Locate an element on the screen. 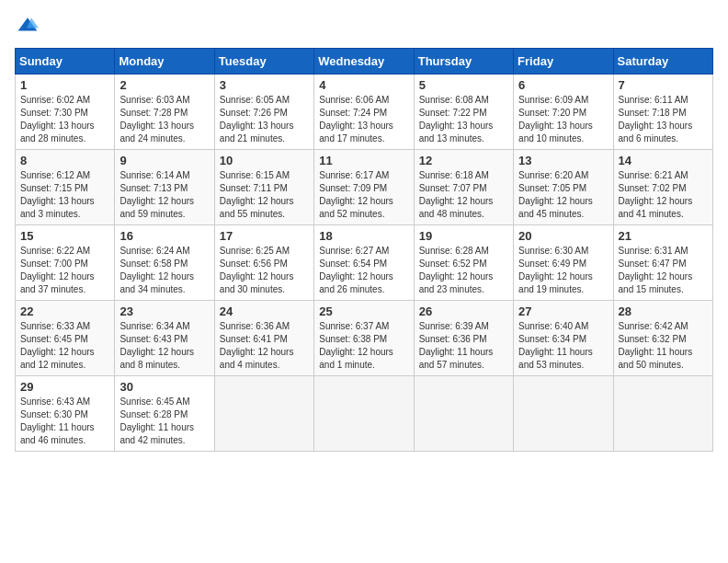  calendar-cell: 28Sunrise: 6:42 AMSunset: 6:32 PMDayligh… is located at coordinates (663, 339).